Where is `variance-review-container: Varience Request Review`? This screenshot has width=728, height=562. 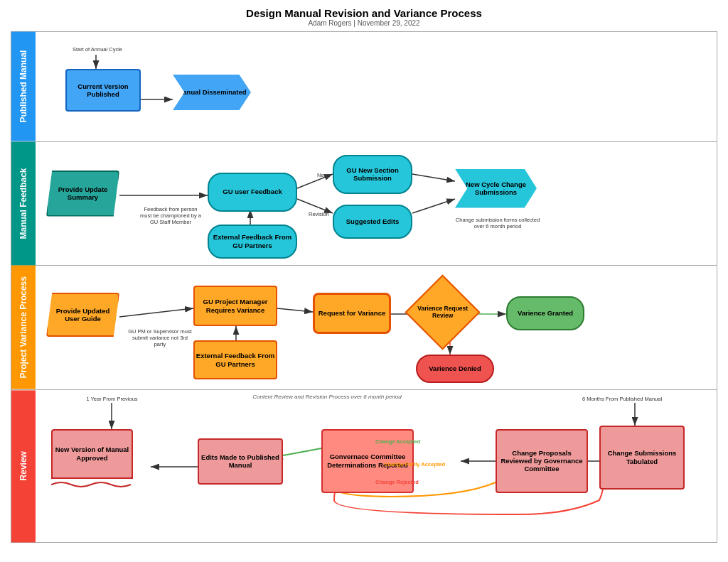 variance-review-container: Varience Request Review is located at coordinates (444, 314).